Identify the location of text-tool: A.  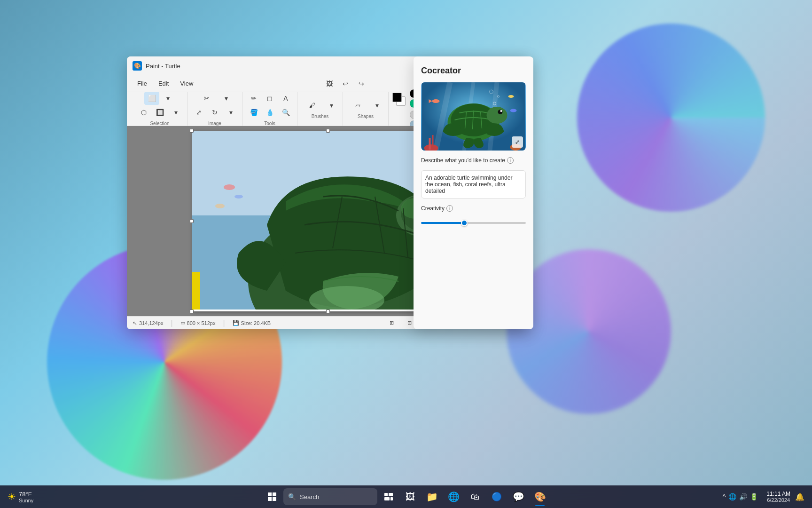
(286, 98).